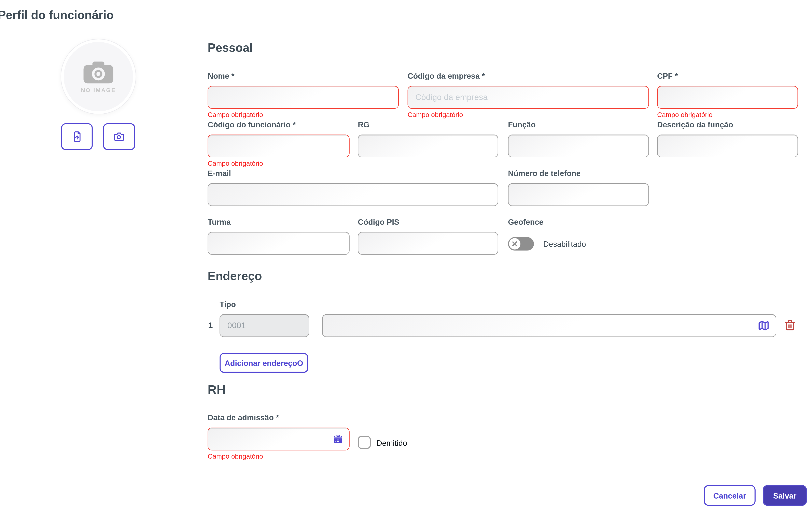 The image size is (812, 516). Describe the element at coordinates (210, 326) in the screenshot. I see `address-row-index: 1` at that location.